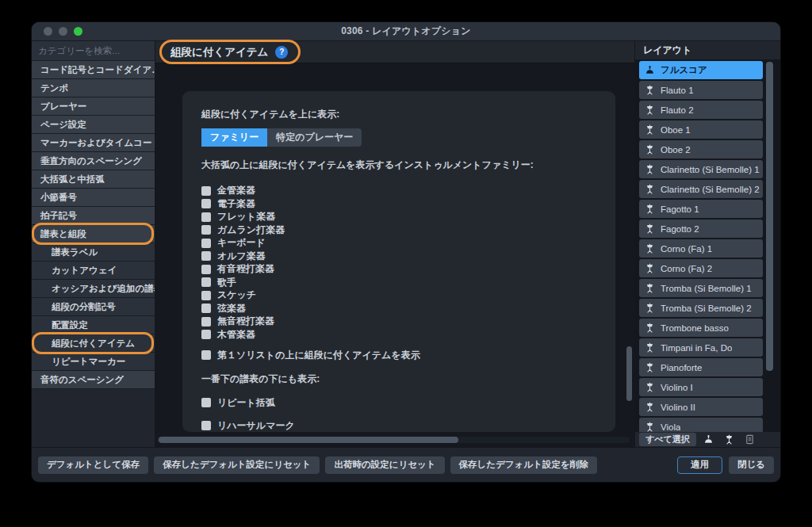  I want to click on layout-name: Trombone basso, so click(695, 328).